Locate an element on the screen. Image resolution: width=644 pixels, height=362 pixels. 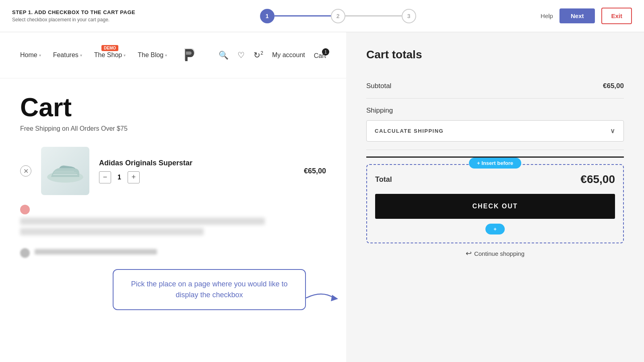
cart-count-badge: 1 is located at coordinates (326, 52).